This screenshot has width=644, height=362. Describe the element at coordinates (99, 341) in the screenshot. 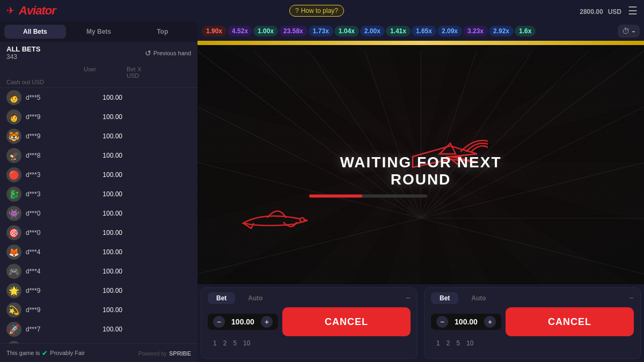

I see `table-row: ⚡ d***7 100.00` at that location.